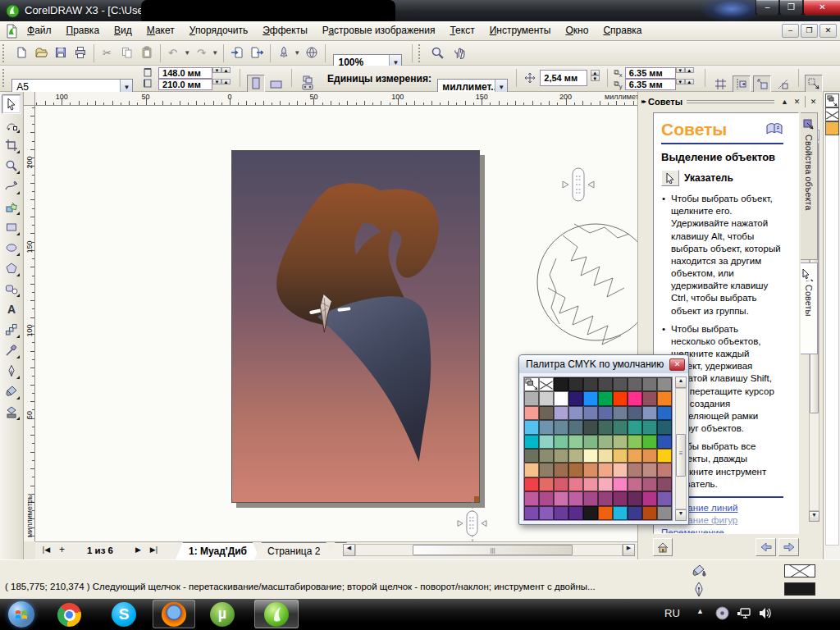  What do you see at coordinates (628, 550) in the screenshot?
I see `scroll-right-icon: ▶` at bounding box center [628, 550].